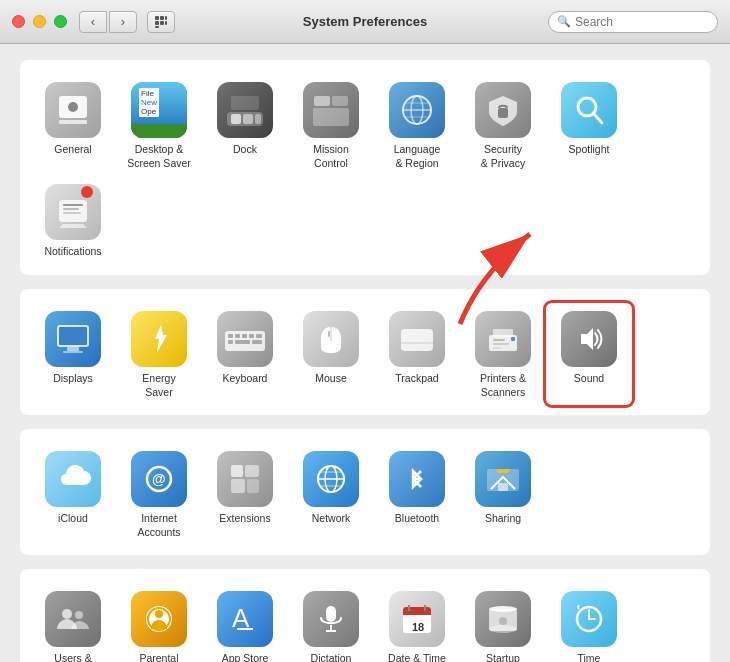 This screenshot has height=662, width=730. I want to click on desktop-screen-saver-icon: FileNewOpe, so click(159, 110).